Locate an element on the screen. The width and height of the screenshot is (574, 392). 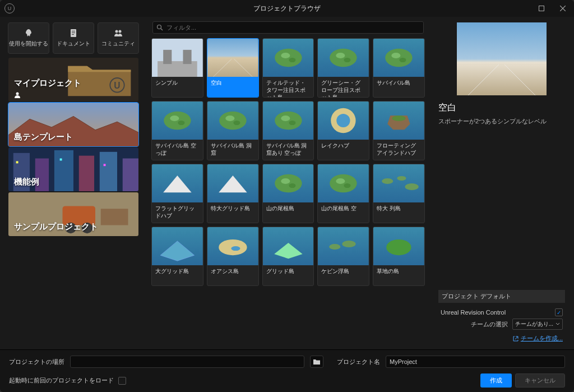
category-3: サンプルプロジェクト is located at coordinates (73, 214).